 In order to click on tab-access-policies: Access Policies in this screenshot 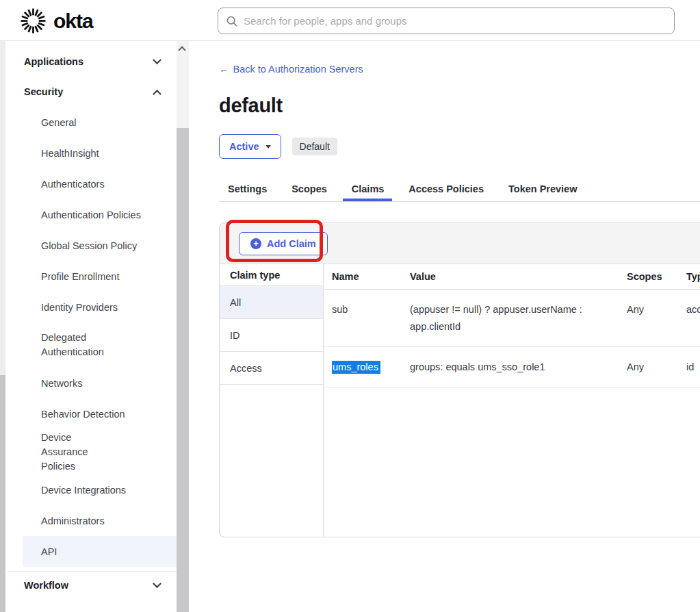, I will do `click(446, 189)`.